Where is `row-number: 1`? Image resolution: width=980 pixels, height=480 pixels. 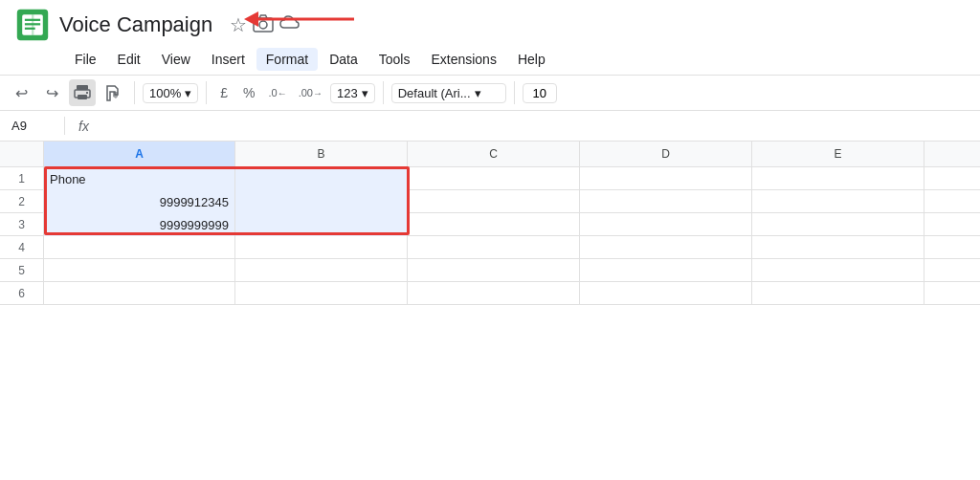 row-number: 1 is located at coordinates (22, 178).